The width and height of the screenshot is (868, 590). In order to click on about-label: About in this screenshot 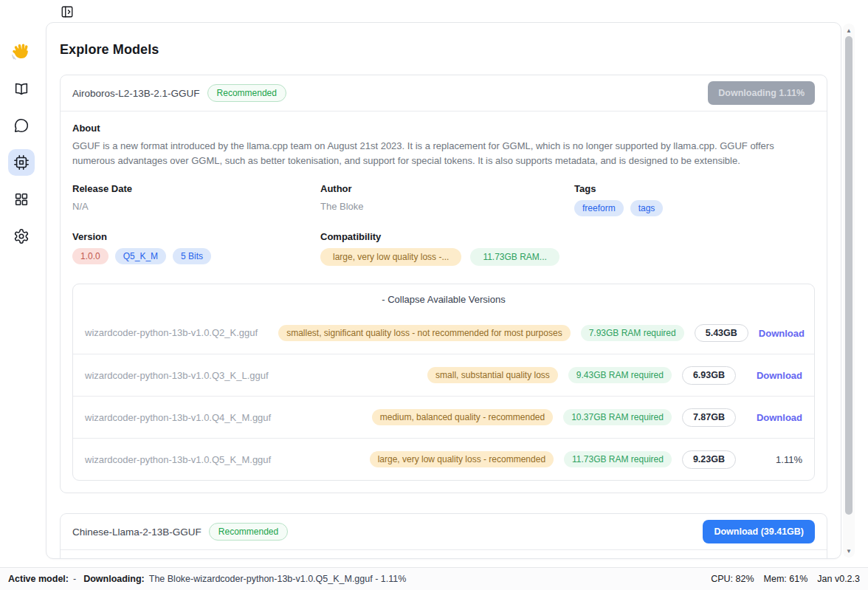, I will do `click(444, 128)`.